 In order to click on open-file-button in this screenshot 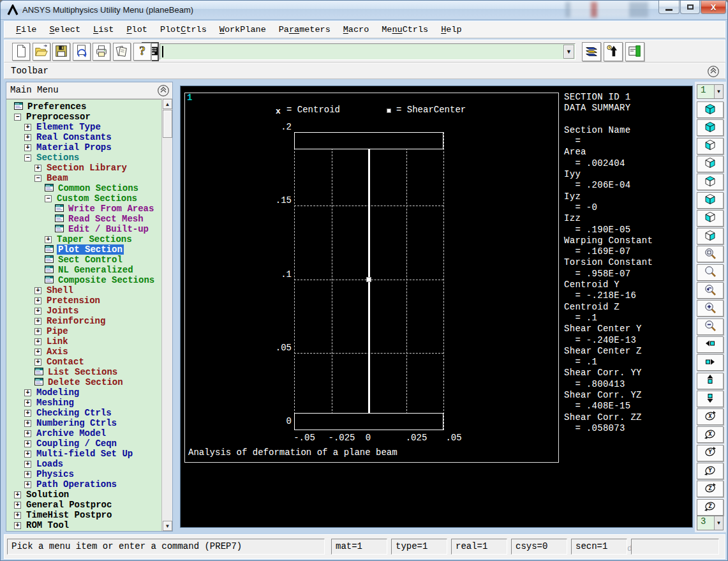, I will do `click(41, 52)`.